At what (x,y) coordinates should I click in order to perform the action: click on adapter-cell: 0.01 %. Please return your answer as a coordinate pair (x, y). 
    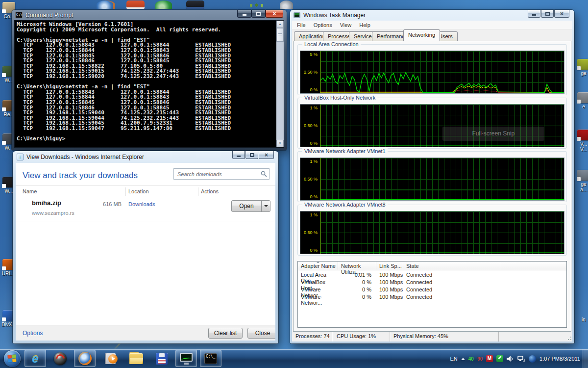
    Looking at the image, I should click on (357, 275).